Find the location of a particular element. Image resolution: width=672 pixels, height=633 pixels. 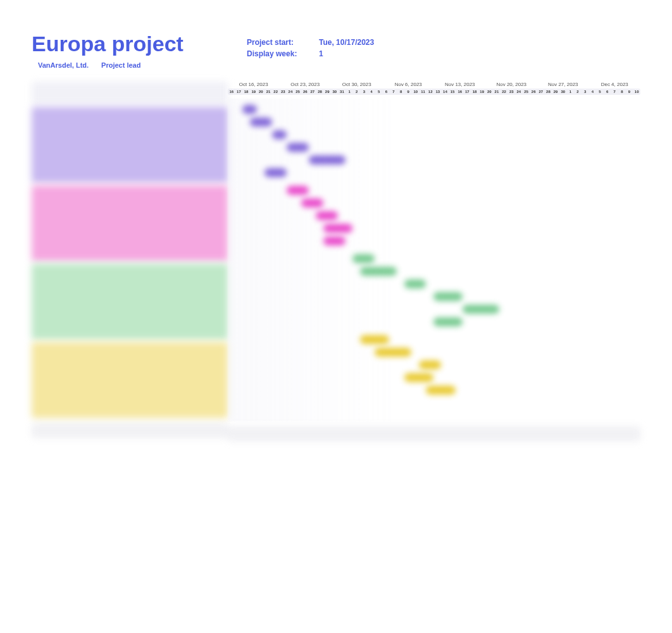

header: Europa project VanArsdel, Ltd. Project l… is located at coordinates (336, 51).